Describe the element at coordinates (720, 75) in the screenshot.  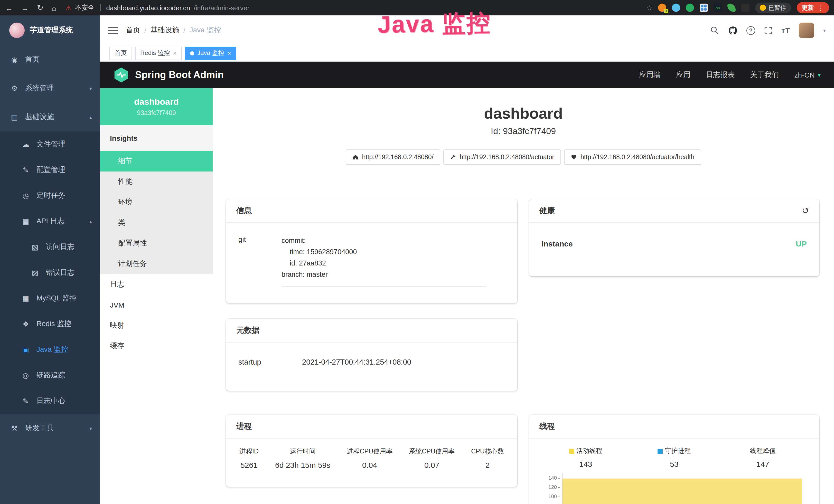
I see `sba-nav-journal: 日志报表` at that location.